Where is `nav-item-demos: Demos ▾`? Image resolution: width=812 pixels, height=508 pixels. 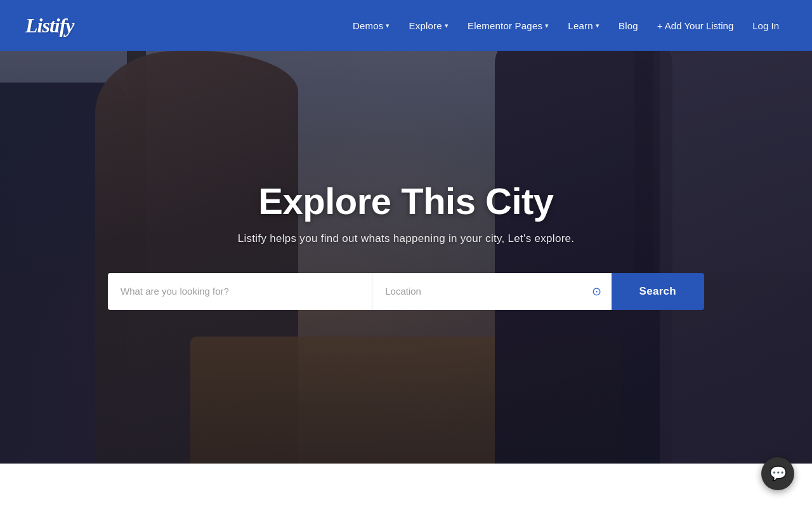 nav-item-demos: Demos ▾ is located at coordinates (372, 25).